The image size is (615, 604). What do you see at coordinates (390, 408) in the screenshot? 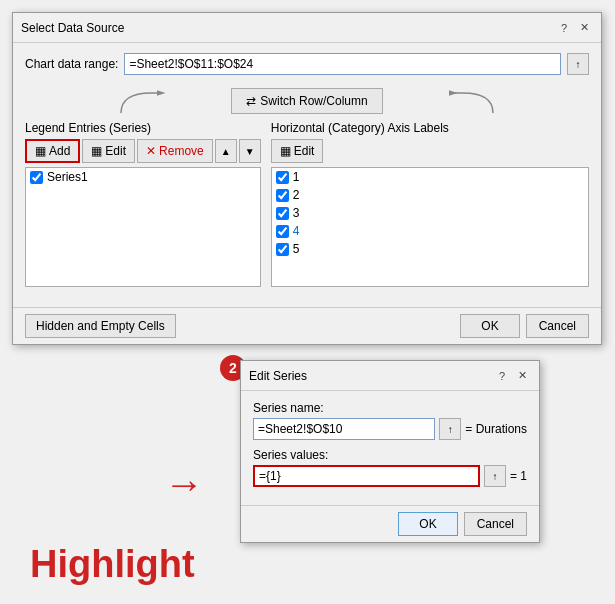
I see `series-name-label: Series name:` at bounding box center [390, 408].